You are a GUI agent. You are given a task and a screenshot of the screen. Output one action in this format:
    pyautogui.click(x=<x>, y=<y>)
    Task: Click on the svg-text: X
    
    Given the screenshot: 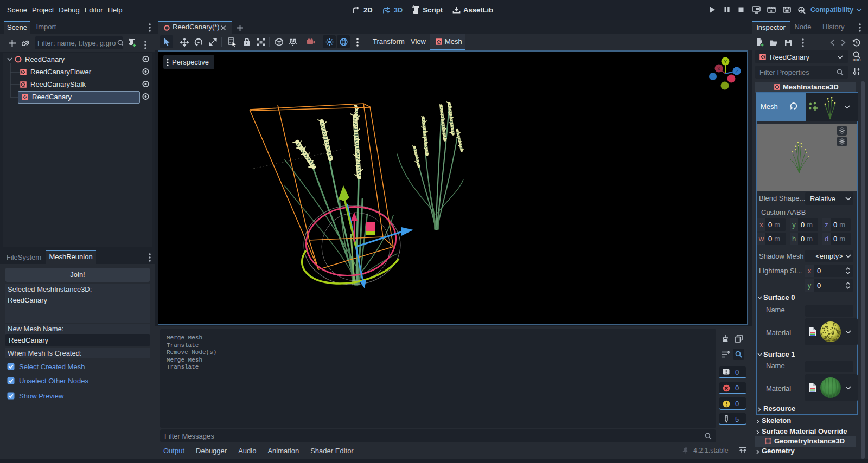 What is the action you would take?
    pyautogui.click(x=719, y=69)
    